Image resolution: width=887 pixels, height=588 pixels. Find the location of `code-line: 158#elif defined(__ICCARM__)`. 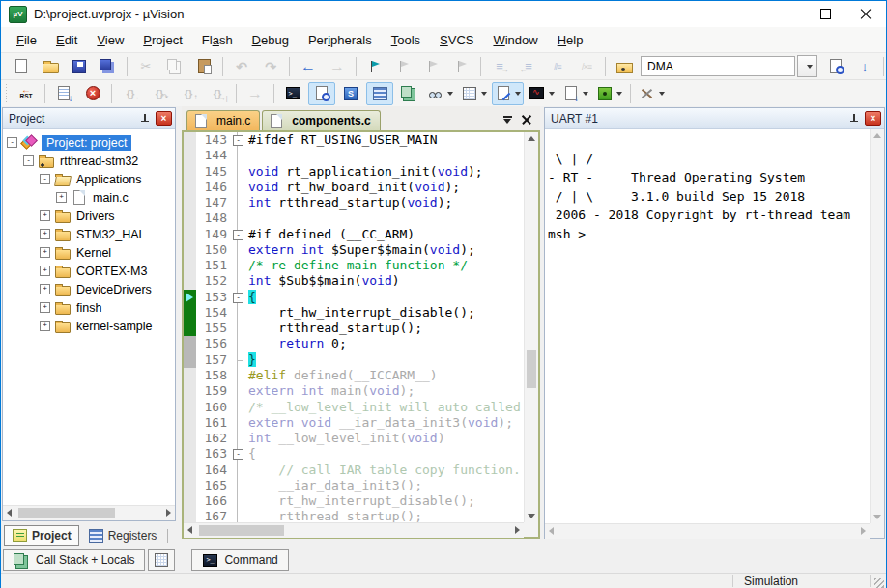

code-line: 158#elif defined(__ICCARM__) is located at coordinates (354, 376).